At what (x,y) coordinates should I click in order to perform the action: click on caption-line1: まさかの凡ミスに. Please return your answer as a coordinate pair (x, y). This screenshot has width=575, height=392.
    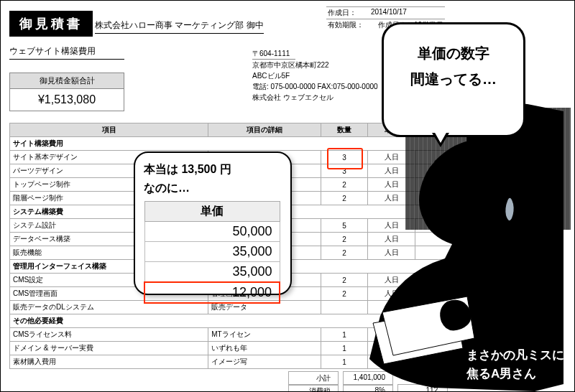
    Looking at the image, I should click on (515, 355).